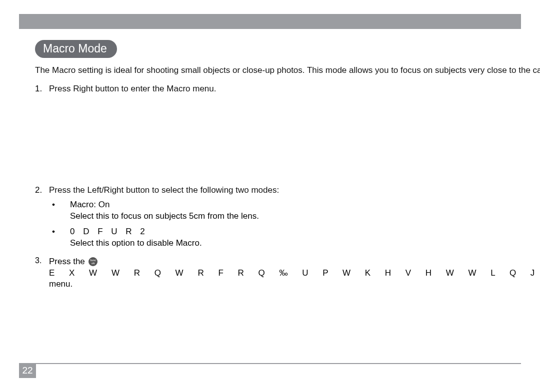  What do you see at coordinates (288, 274) in the screenshot?
I see `macro-step-3: 3. Press the funcok E X W W R Q W R F R …` at bounding box center [288, 274].